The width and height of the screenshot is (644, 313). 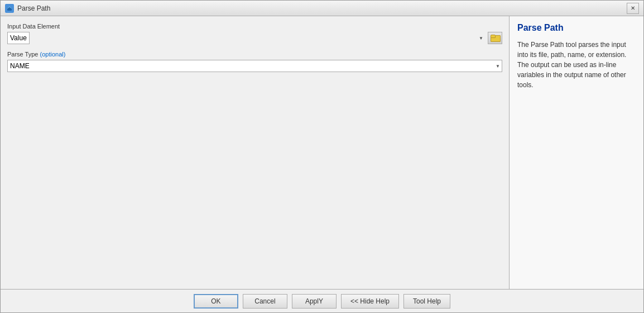 What do you see at coordinates (254, 66) in the screenshot?
I see `parse-type-select-wrapper: NAME FILE PATH EXTENSION` at bounding box center [254, 66].